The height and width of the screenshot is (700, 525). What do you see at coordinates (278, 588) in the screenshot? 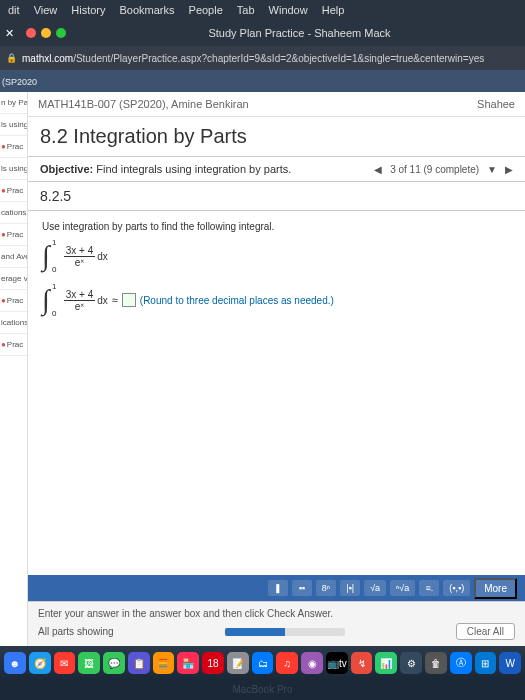
I see `tool-button: ❚` at bounding box center [278, 588].